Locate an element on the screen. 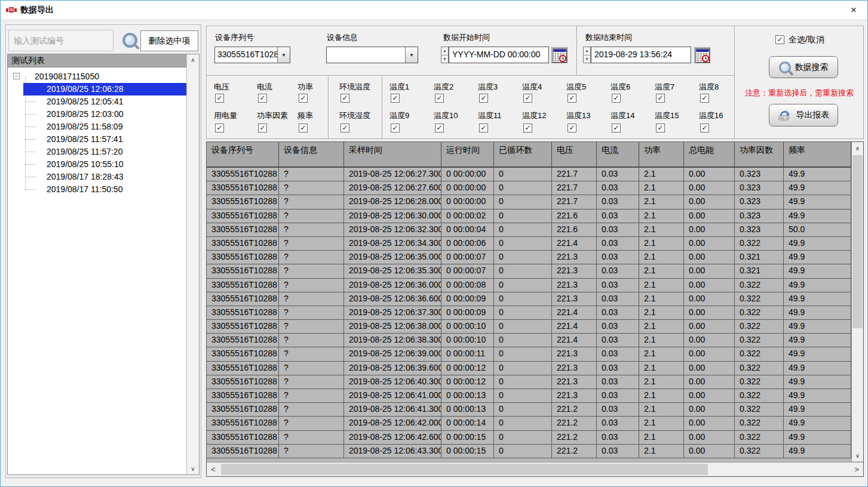 This screenshot has height=487, width=868. search-input is located at coordinates (61, 41).